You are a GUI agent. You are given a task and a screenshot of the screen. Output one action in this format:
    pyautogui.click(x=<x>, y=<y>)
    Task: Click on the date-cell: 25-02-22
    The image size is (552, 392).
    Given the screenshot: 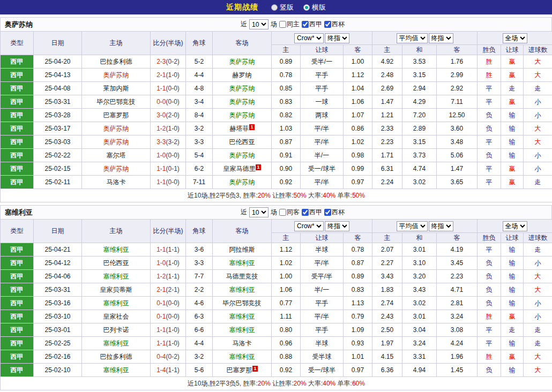 What is the action you would take?
    pyautogui.click(x=58, y=155)
    